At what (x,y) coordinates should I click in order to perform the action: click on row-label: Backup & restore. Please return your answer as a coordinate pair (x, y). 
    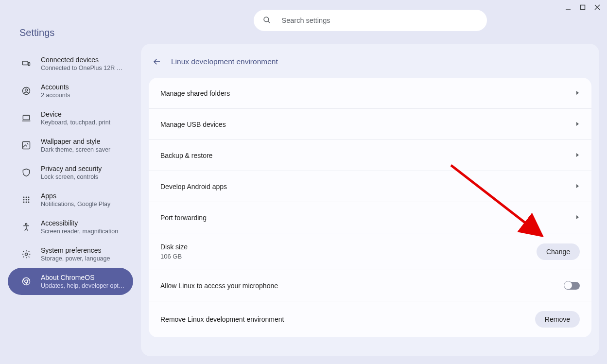
    Looking at the image, I should click on (187, 156).